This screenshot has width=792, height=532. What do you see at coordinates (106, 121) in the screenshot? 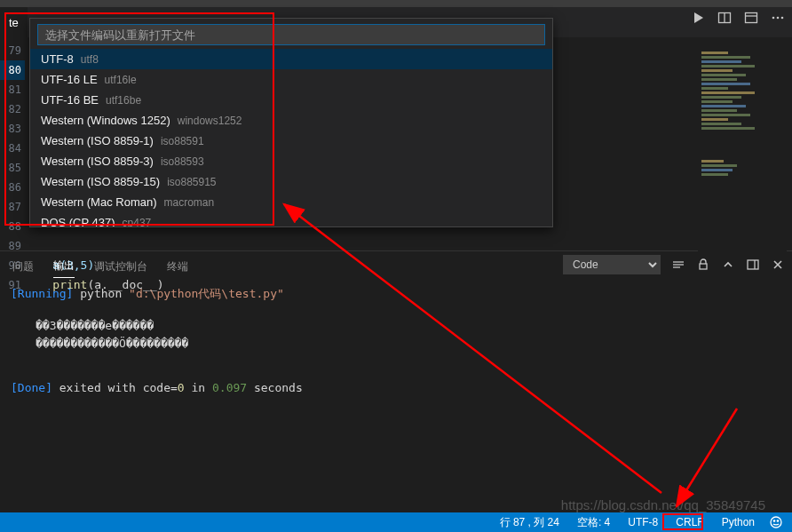
I see `encoding-label: Western (Windows 1252)` at bounding box center [106, 121].